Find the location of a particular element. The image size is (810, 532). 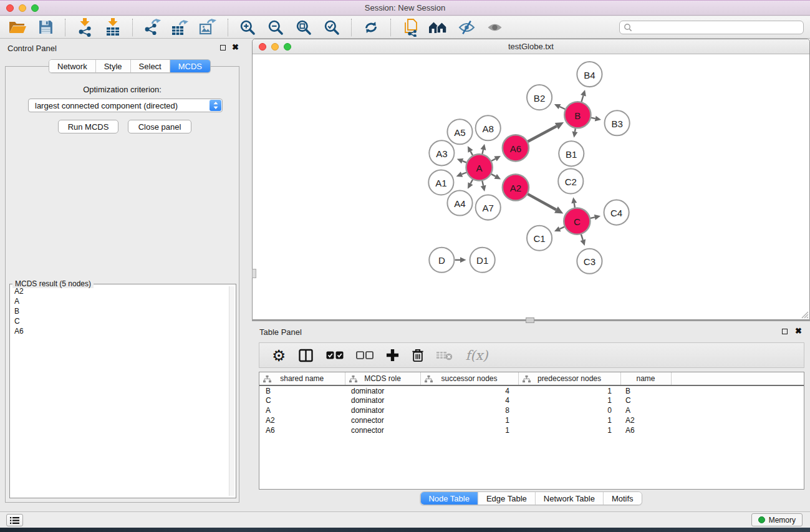

import-network-icon is located at coordinates (85, 27).